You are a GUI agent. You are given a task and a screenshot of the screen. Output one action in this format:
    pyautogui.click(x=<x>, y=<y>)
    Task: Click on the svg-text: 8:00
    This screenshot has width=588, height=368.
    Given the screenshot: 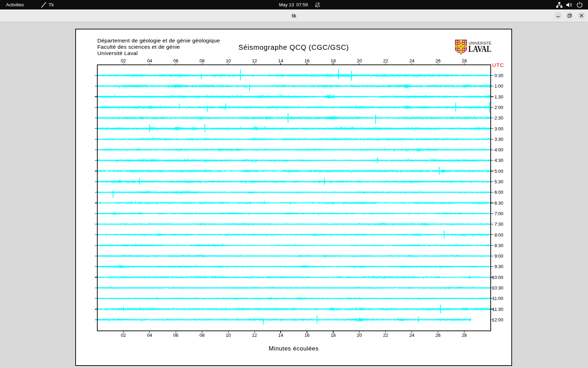 What is the action you would take?
    pyautogui.click(x=499, y=235)
    